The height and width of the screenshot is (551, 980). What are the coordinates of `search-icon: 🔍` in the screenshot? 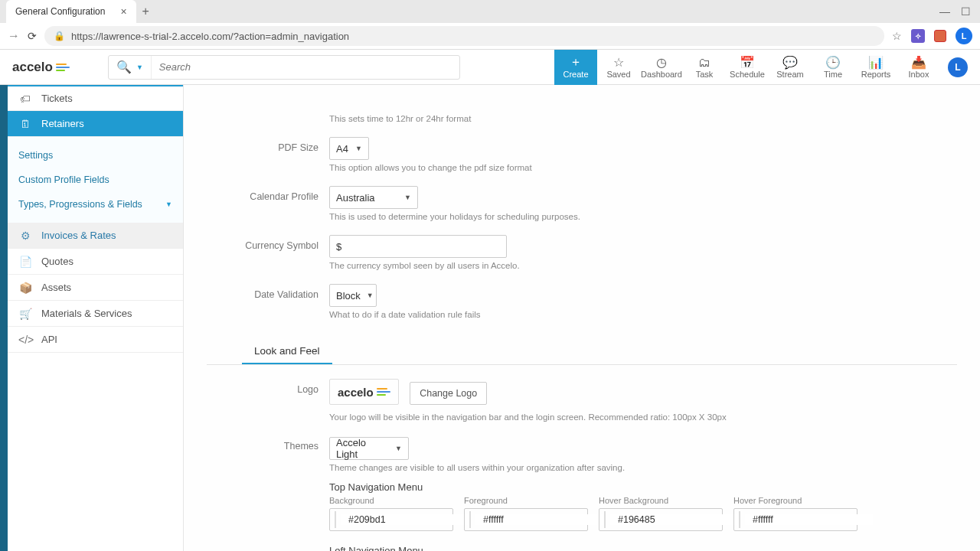 It's located at (124, 67).